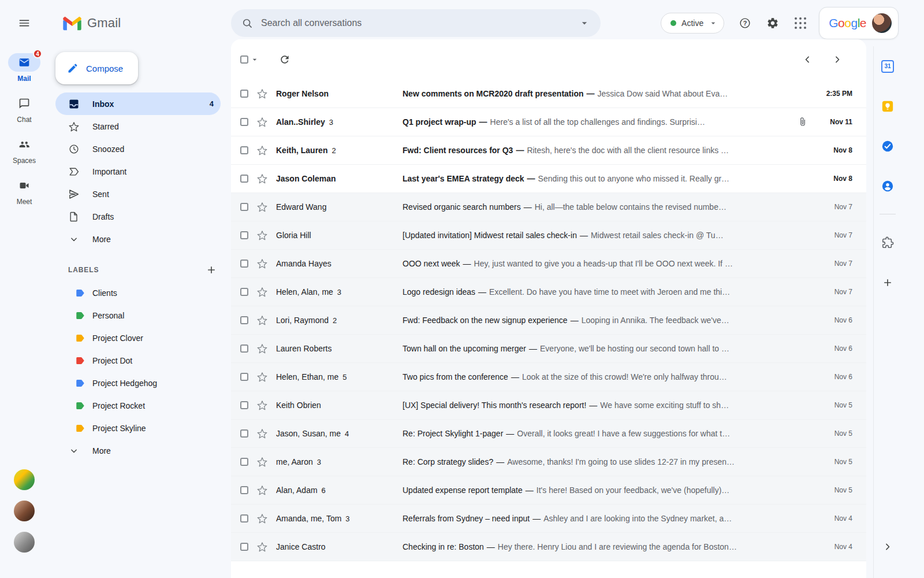 The width and height of the screenshot is (924, 578). Describe the element at coordinates (348, 519) in the screenshot. I see `thread-count: 3` at that location.